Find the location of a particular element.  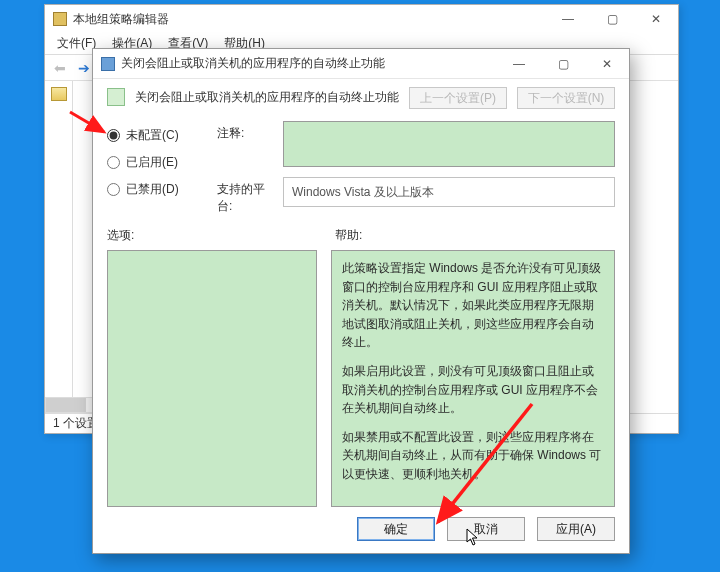

help-paragraph-2: 如果启用此设置，则没有可见顶级窗口且阻止或取消关机的控制台应用程序或 GUI 应… is located at coordinates (473, 390).